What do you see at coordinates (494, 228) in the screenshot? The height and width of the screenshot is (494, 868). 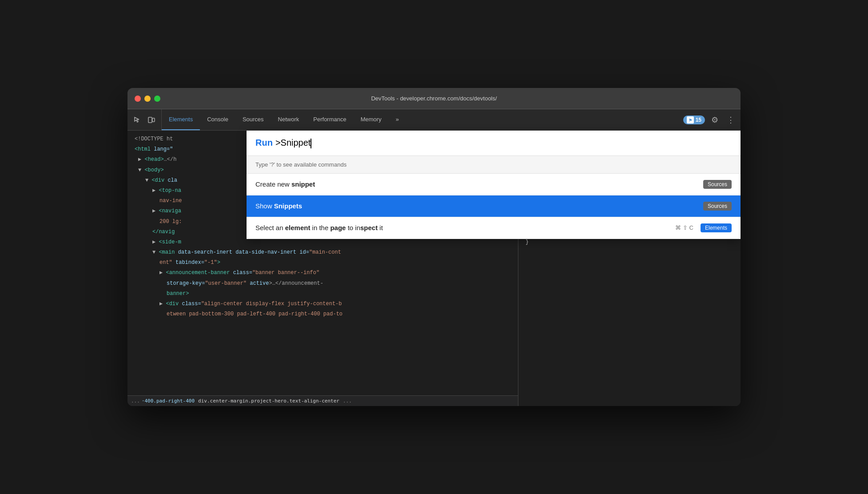 I see `command-palette-item-select-element: Select an element in the page to inspect…` at bounding box center [494, 228].